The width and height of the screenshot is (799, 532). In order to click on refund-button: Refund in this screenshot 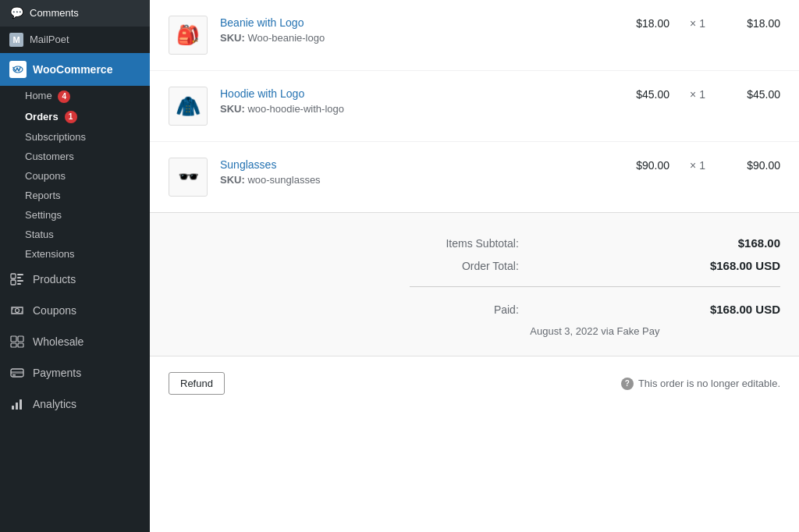, I will do `click(197, 384)`.